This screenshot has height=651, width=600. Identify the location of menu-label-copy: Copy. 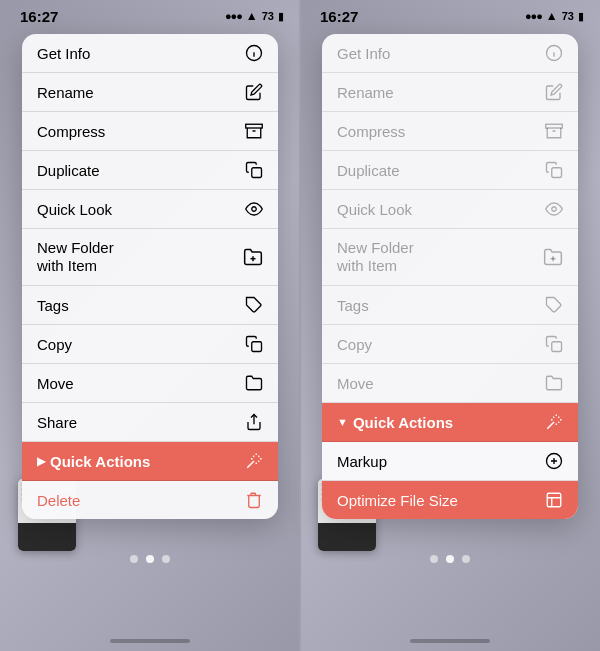
(54, 344).